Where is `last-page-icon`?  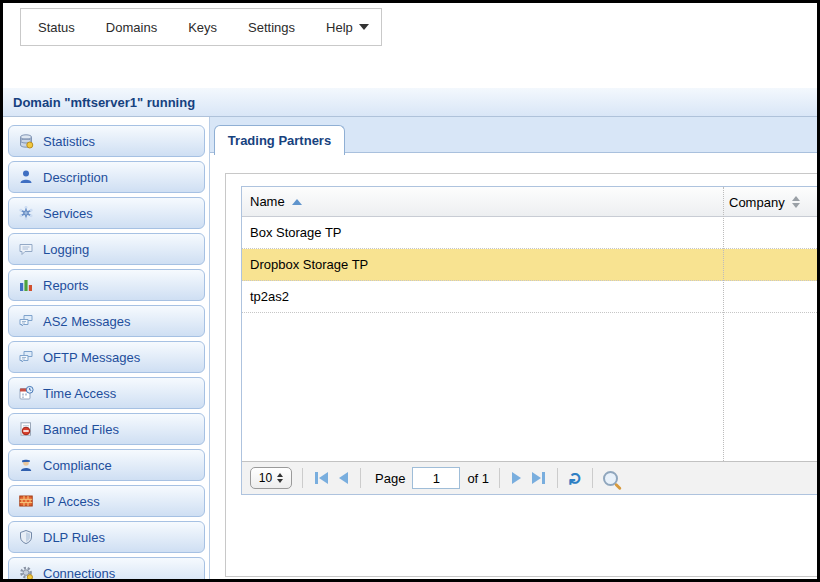
last-page-icon is located at coordinates (536, 478).